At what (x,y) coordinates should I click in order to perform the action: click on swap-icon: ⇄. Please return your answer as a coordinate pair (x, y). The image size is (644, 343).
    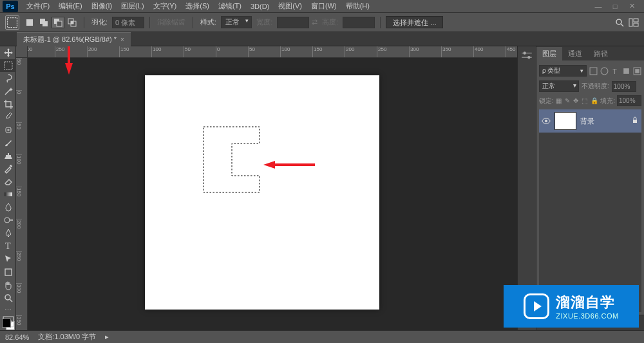
    Looking at the image, I should click on (314, 22).